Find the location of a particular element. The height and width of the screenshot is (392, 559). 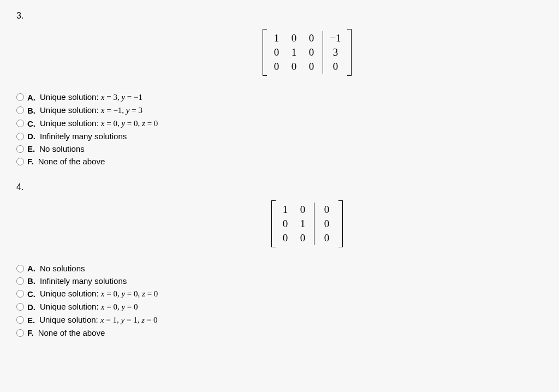

matrix-cell: −1 is located at coordinates (336, 38).